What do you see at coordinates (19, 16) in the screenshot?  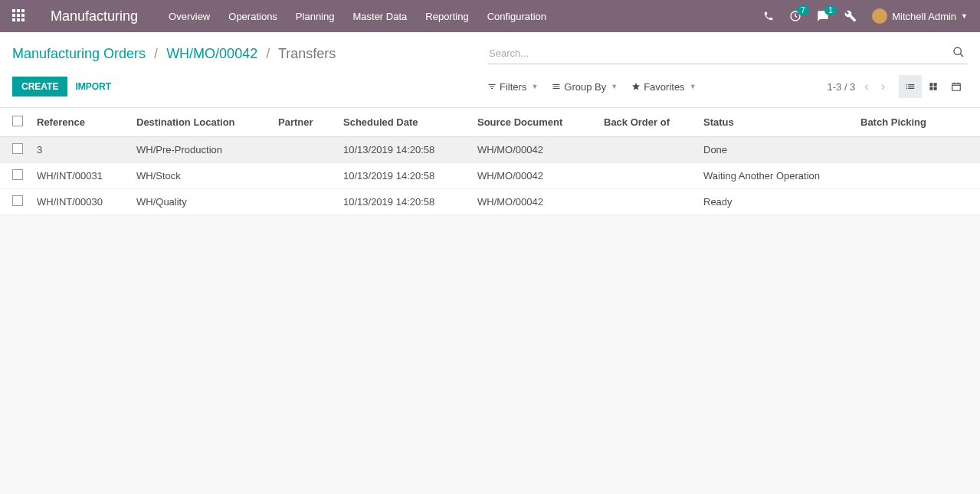 I see `apps-icon` at bounding box center [19, 16].